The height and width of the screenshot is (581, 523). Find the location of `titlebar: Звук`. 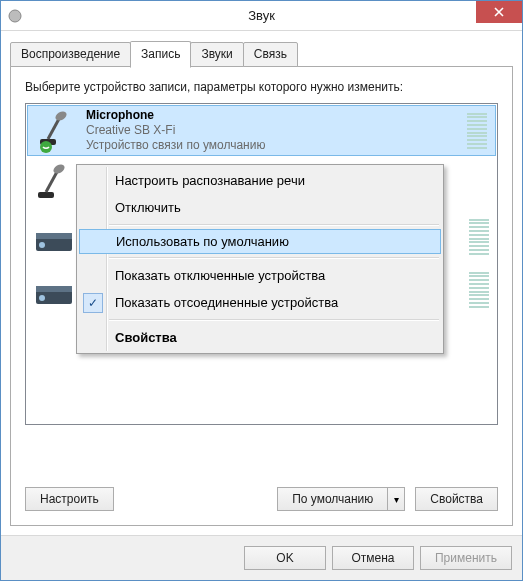

titlebar: Звук is located at coordinates (262, 16).